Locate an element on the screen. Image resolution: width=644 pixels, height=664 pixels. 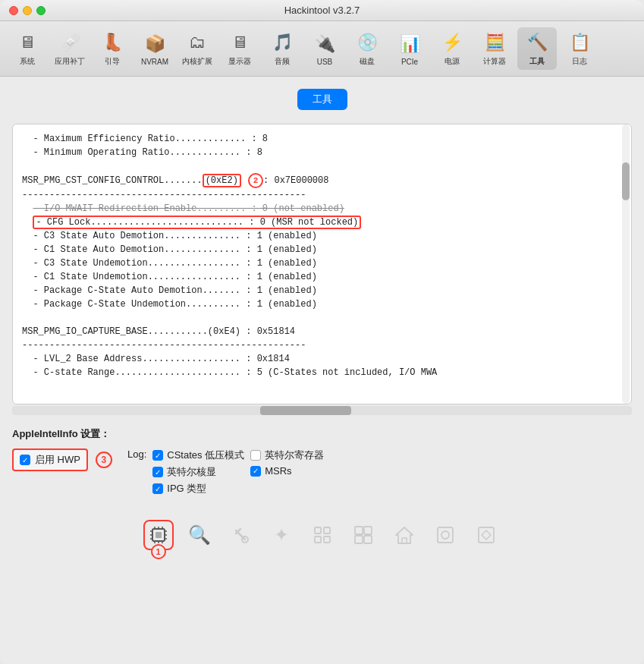
log-item-gpu: ✓ 英特尔核显 is located at coordinates (199, 472).